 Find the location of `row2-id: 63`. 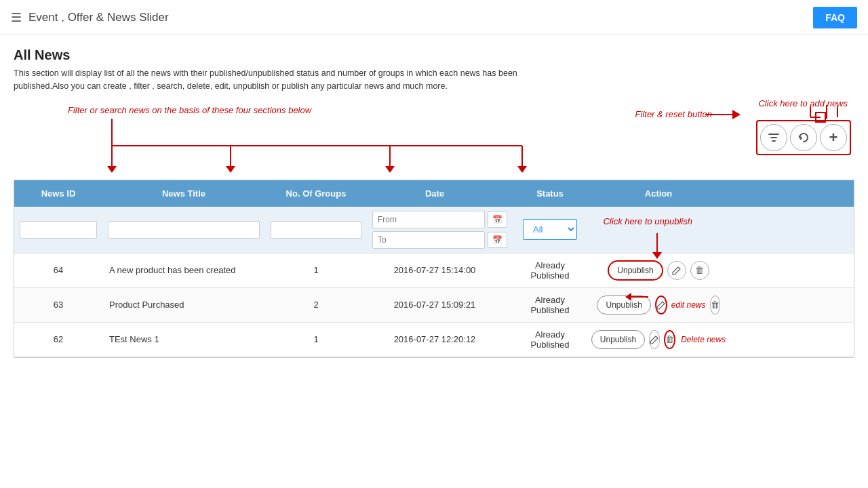

row2-id: 63 is located at coordinates (58, 305).